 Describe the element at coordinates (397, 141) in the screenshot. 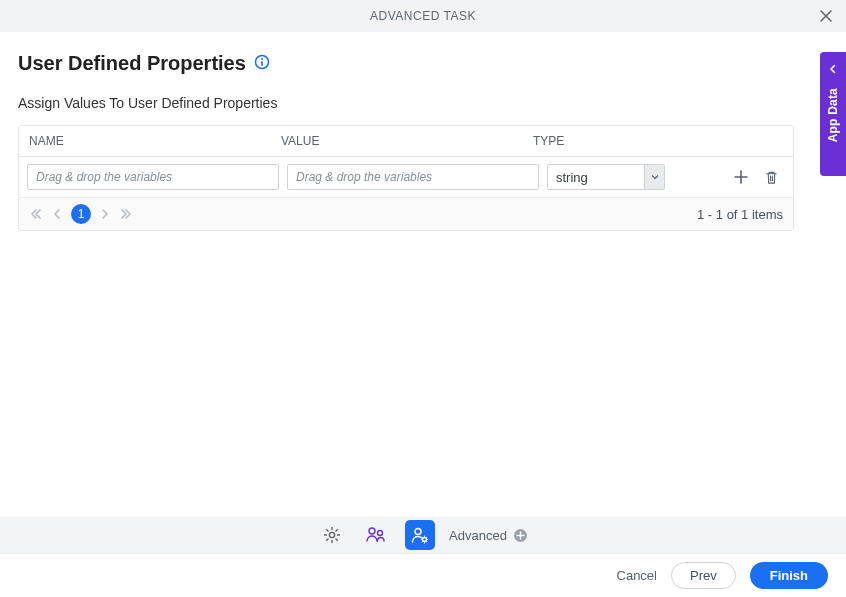

I see `column-header-value: VALUE` at that location.